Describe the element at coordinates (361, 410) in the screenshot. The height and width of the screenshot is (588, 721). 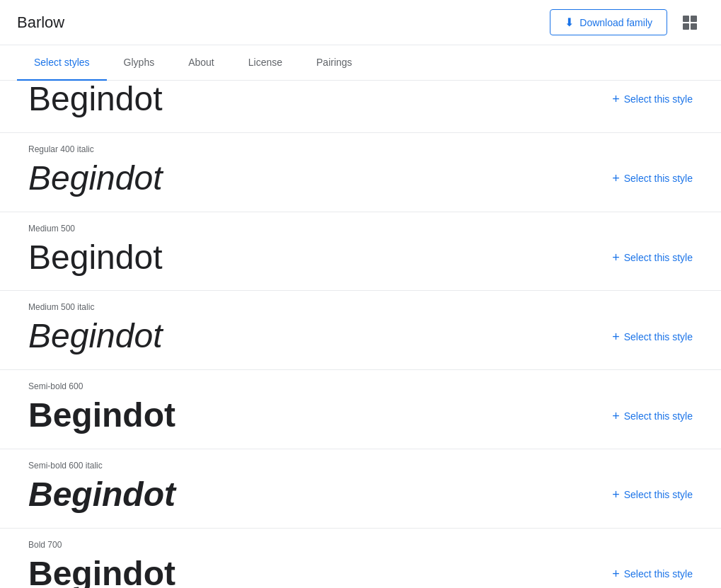
I see `style-row-semi-bold-600: Semi-bold 600 Begindot + Select this sty…` at that location.